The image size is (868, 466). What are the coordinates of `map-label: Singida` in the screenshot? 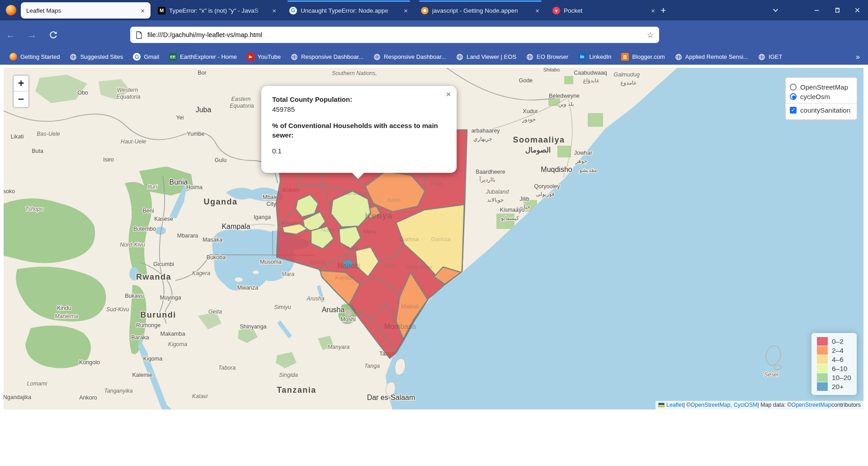 It's located at (288, 375).